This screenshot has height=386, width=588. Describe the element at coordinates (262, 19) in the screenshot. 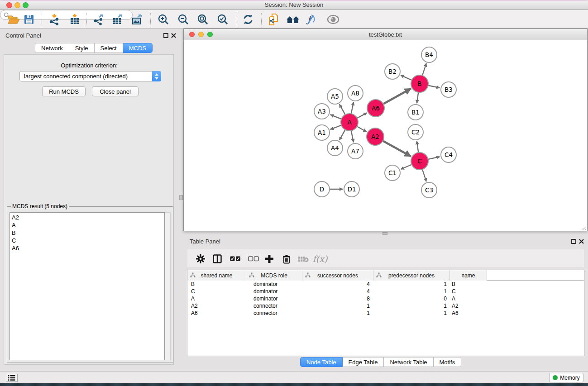

I see `toolbar-separator` at that location.